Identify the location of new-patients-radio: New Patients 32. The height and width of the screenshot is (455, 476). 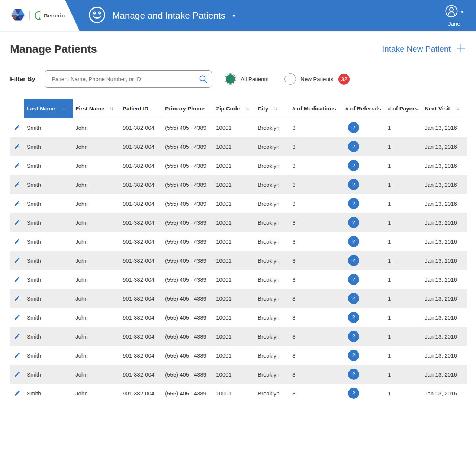
(317, 79).